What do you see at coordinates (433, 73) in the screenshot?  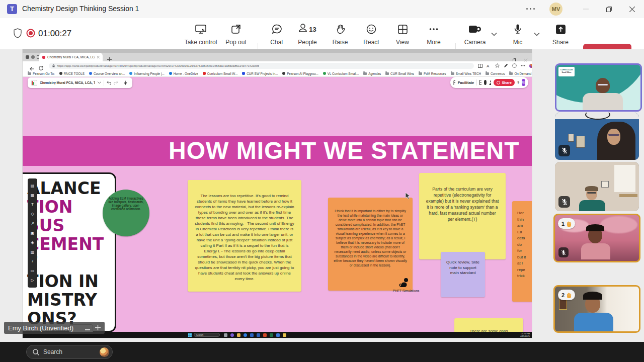 I see `bookmark-item: PdM Resources` at bounding box center [433, 73].